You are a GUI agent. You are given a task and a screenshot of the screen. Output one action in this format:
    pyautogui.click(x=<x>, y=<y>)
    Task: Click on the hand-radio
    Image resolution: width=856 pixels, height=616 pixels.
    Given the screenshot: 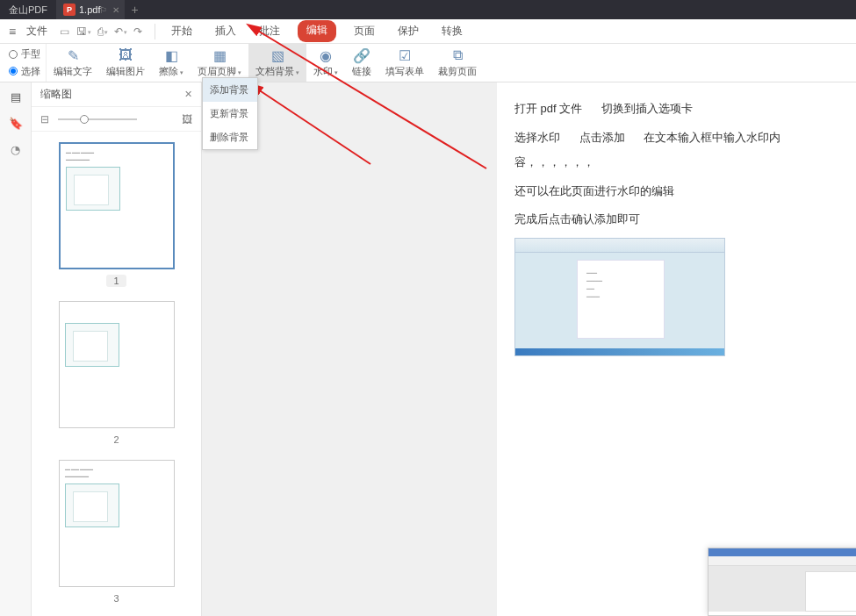 What is the action you would take?
    pyautogui.click(x=13, y=54)
    